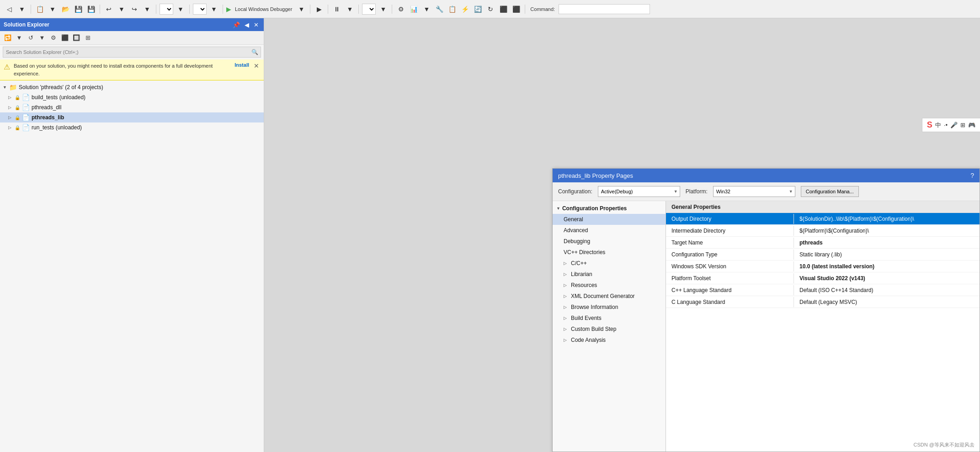  Describe the element at coordinates (609, 296) in the screenshot. I see `prop-tree-xml-gen: ▷ XML Document Generator` at that location.